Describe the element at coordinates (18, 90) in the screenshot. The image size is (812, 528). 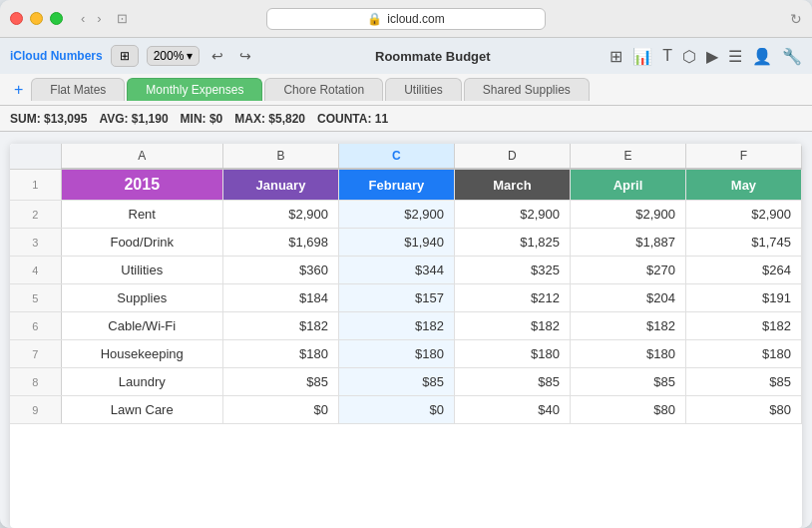
I see `add-tab-button: +` at that location.